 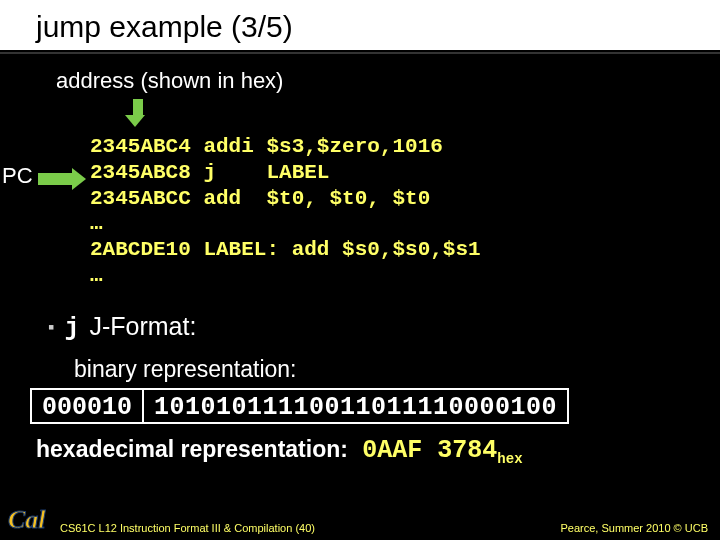 What do you see at coordinates (635, 528) in the screenshot?
I see `footer-right: Pearce, Summer 2010 © UCB` at bounding box center [635, 528].